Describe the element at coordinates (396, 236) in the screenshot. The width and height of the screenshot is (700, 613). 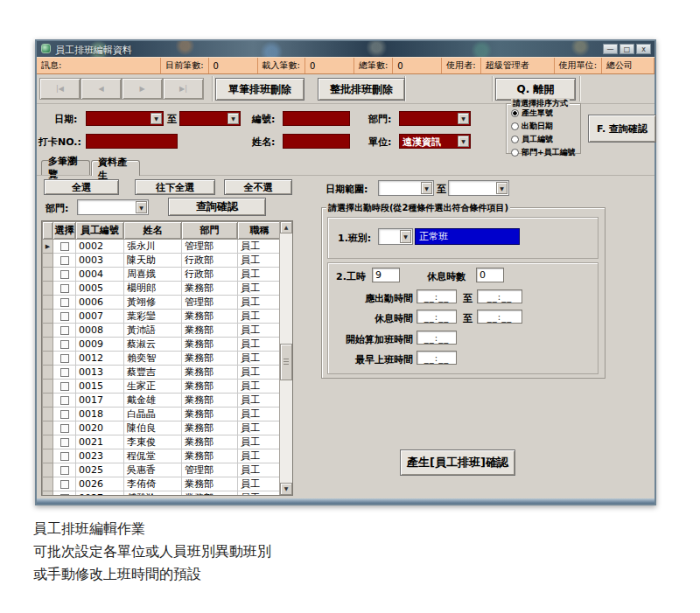
I see `shift-dropdown: ▼` at that location.